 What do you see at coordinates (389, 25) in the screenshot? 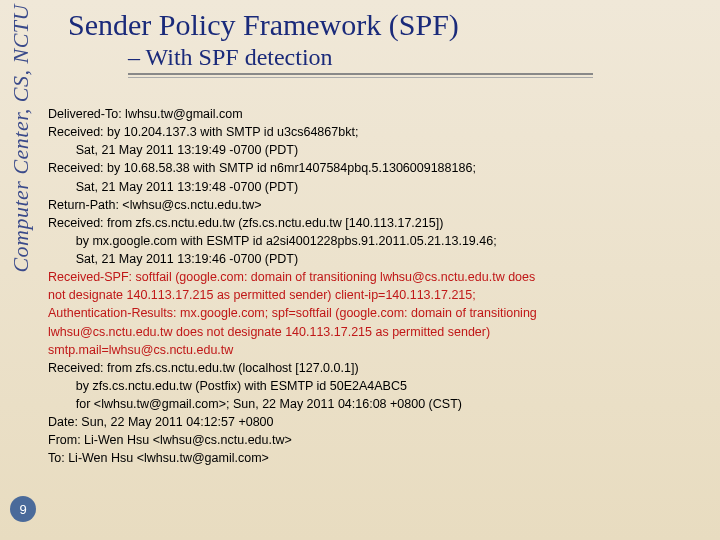
I see `slide-title: Sender Policy Framework (SPF)` at bounding box center [389, 25].